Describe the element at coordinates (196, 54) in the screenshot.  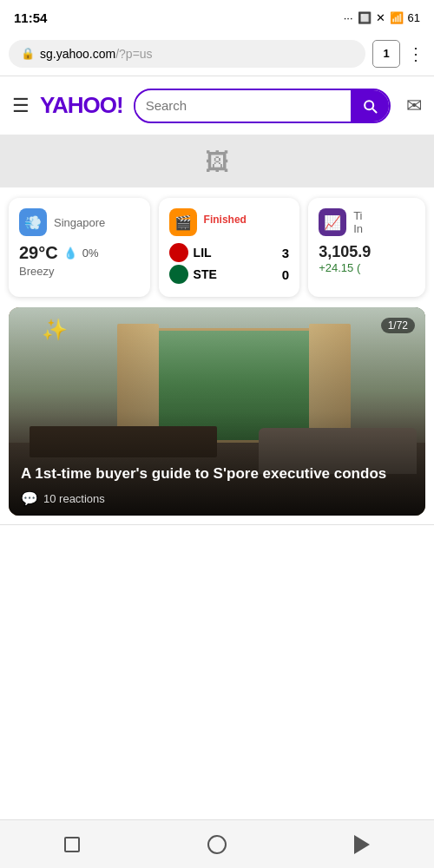
I see `url-text: sg.yahoo.com/?p=us` at that location.